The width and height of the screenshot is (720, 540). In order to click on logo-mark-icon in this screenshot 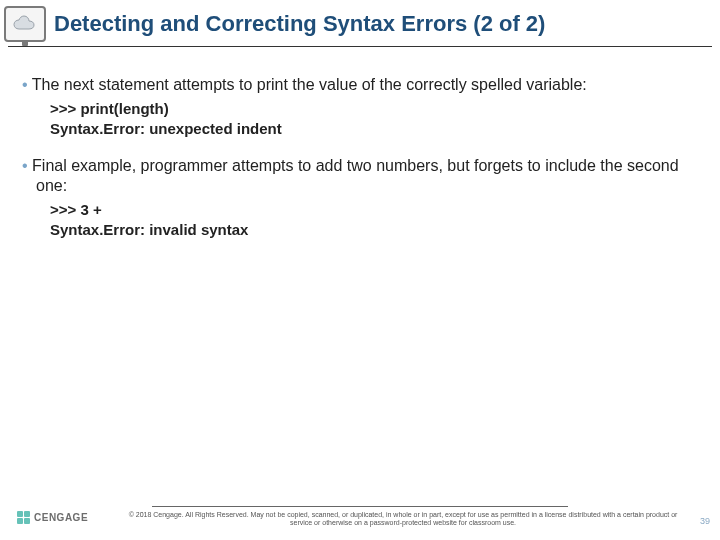, I will do `click(23, 518)`.